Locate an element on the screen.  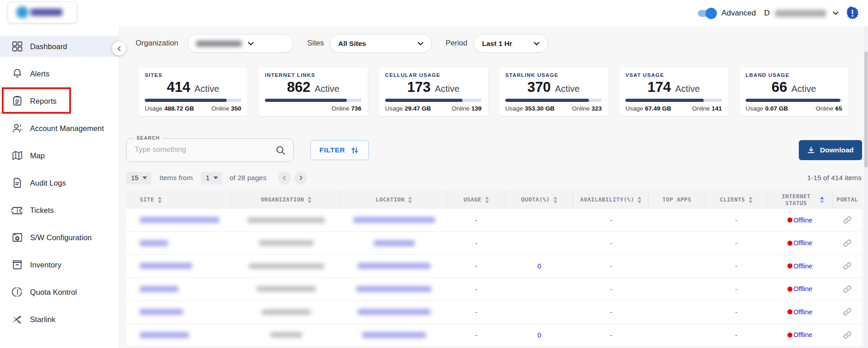
column-header-clients: CLIENTS is located at coordinates (736, 200).